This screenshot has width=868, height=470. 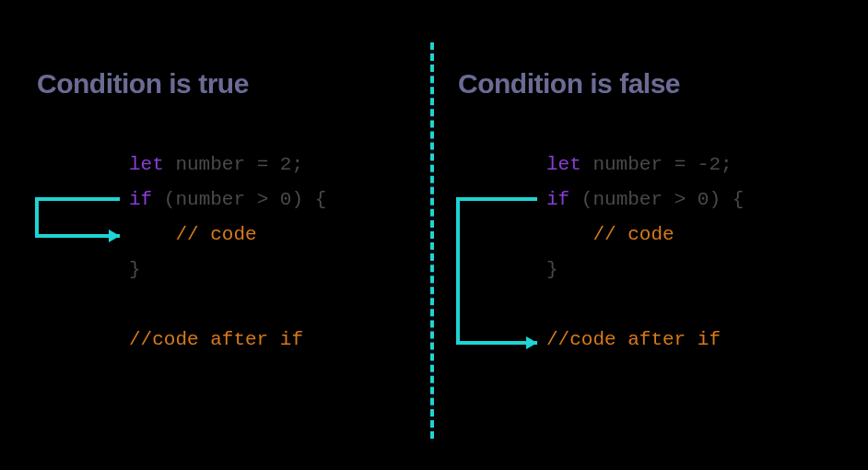 What do you see at coordinates (83, 221) in the screenshot?
I see `flow-arrow-true` at bounding box center [83, 221].